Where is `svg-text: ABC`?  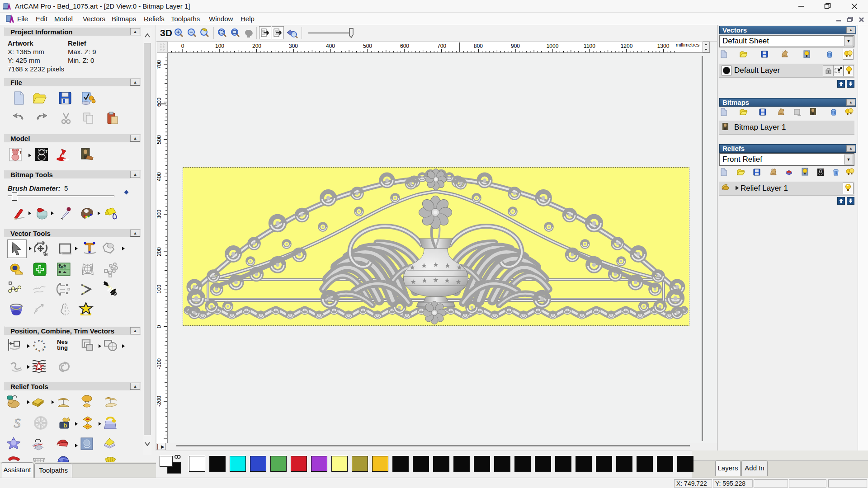 svg-text: ABC is located at coordinates (62, 267).